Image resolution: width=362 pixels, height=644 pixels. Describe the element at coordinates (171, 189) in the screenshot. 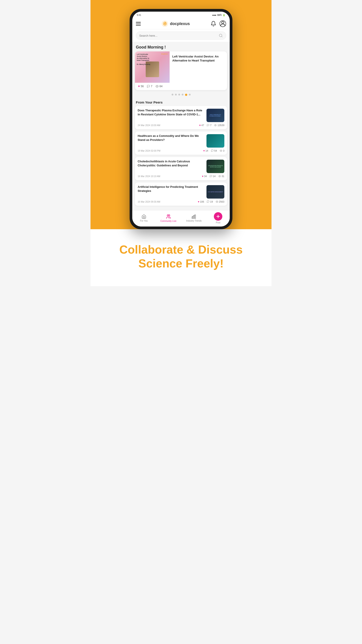

I see `post-title: Artificial Intelligence for Predicting T…` at that location.